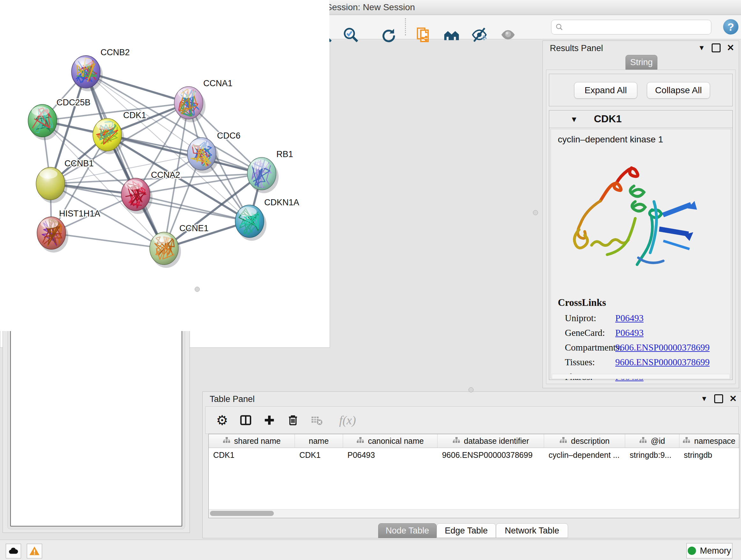  What do you see at coordinates (709, 455) in the screenshot?
I see `table-cell: stringdb` at bounding box center [709, 455].